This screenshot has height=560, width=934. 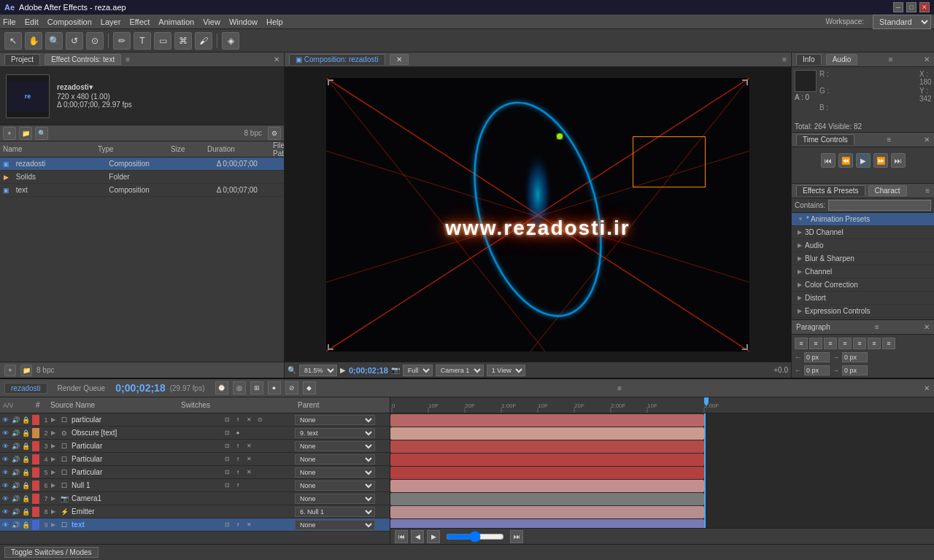 What do you see at coordinates (889, 343) in the screenshot?
I see `align-justify-all: ≡` at bounding box center [889, 343].